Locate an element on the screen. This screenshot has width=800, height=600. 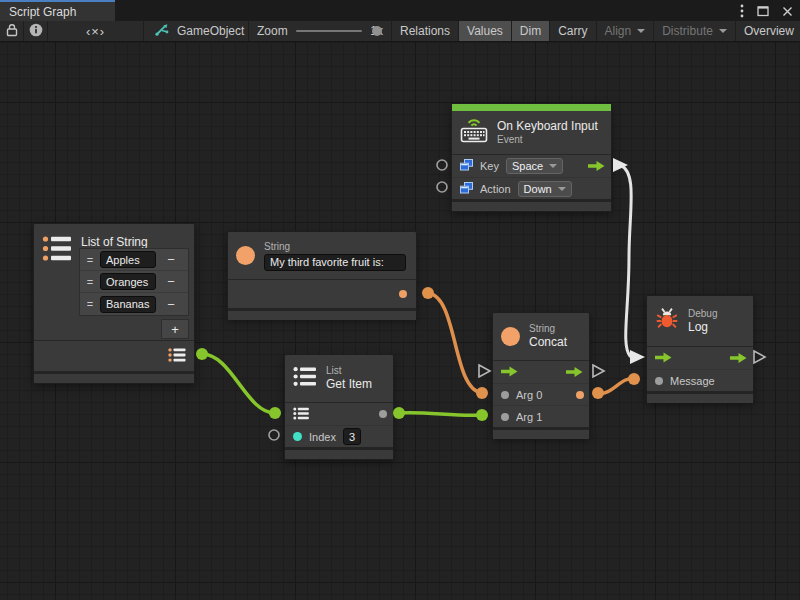
list-input-port is located at coordinates (301, 414).